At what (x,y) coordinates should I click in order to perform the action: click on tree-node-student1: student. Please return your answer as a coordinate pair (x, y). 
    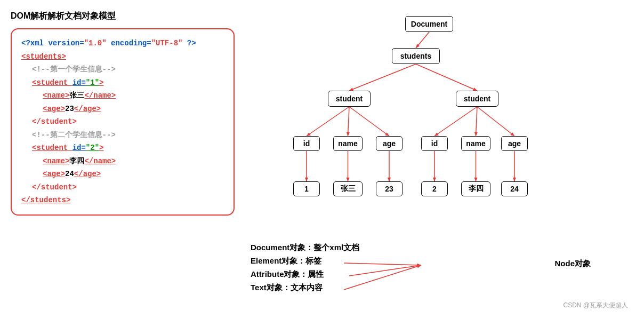
    Looking at the image, I should click on (349, 99).